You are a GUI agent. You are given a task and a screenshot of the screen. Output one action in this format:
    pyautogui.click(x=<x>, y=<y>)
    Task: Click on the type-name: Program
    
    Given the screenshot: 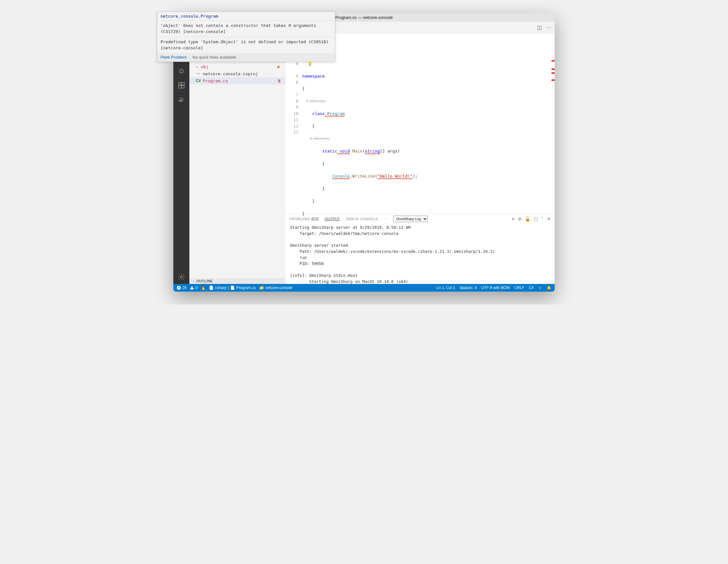 What is the action you would take?
    pyautogui.click(x=335, y=114)
    